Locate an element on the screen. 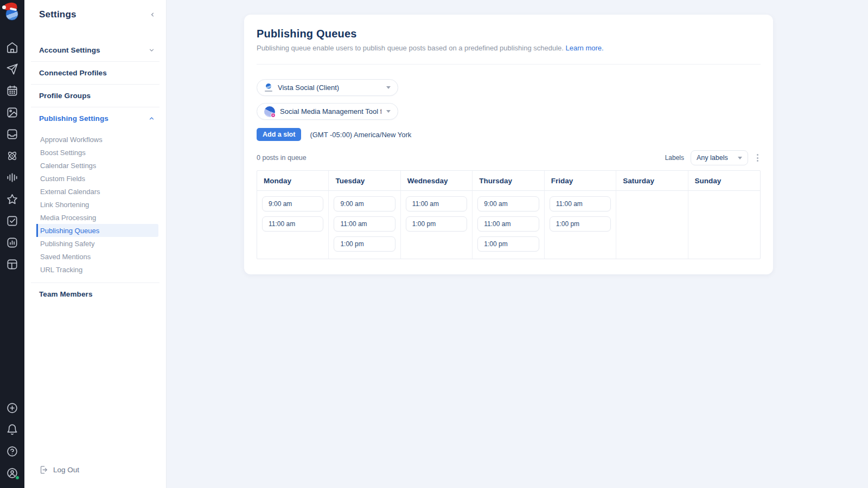 Image resolution: width=868 pixels, height=488 pixels. queue-toolbar: 0 posts in queue Labels Any labels is located at coordinates (509, 158).